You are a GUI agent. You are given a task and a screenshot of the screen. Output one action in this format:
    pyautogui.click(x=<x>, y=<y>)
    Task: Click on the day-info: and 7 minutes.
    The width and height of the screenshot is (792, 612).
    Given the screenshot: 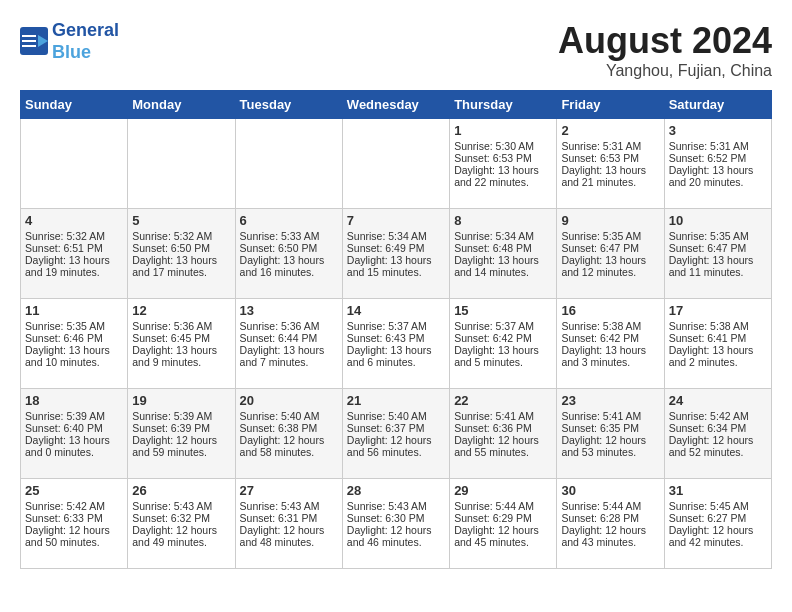 What is the action you would take?
    pyautogui.click(x=289, y=362)
    